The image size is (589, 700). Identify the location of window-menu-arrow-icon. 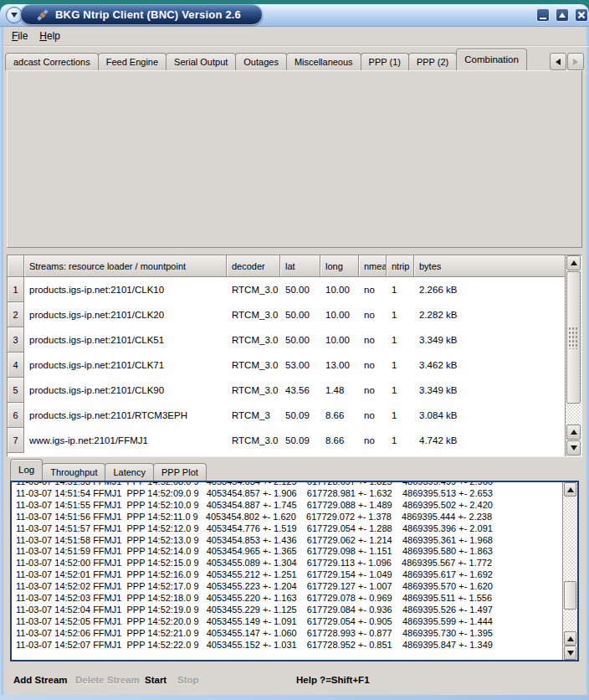
(14, 15).